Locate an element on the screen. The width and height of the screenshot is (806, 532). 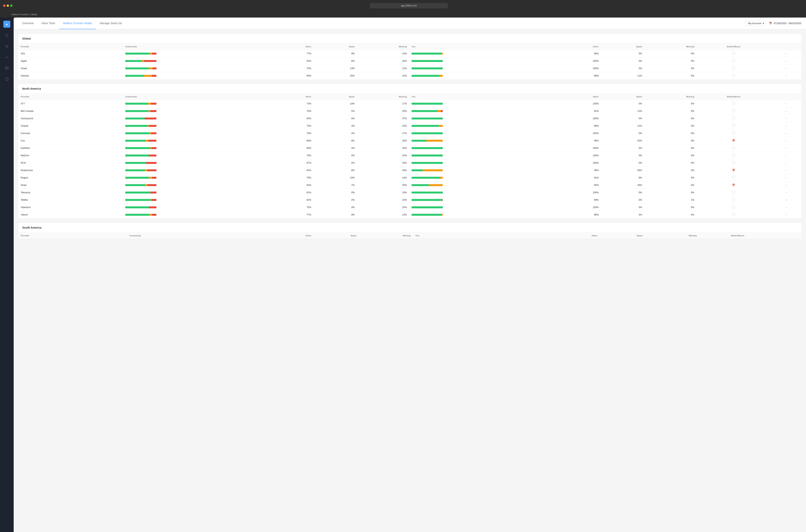
you-spam-pct: 4% is located at coordinates (623, 215).